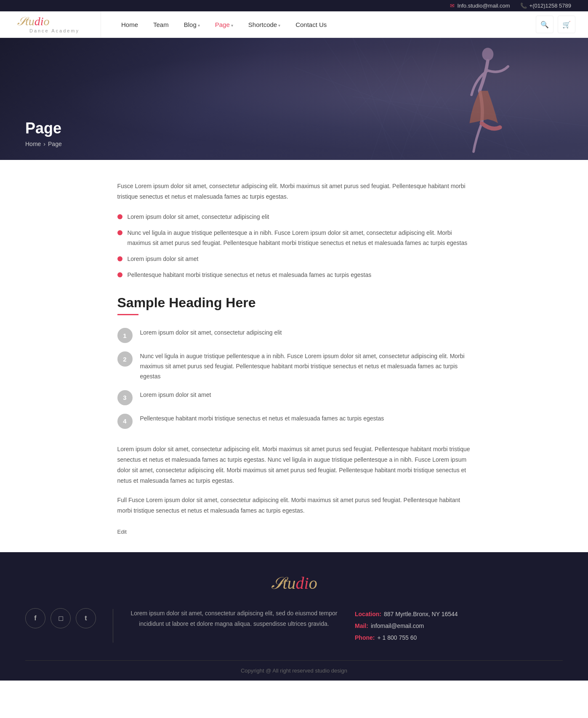 This screenshot has width=588, height=718. I want to click on bullet-text: Pellentesque habitant morbi tristique se…, so click(250, 275).